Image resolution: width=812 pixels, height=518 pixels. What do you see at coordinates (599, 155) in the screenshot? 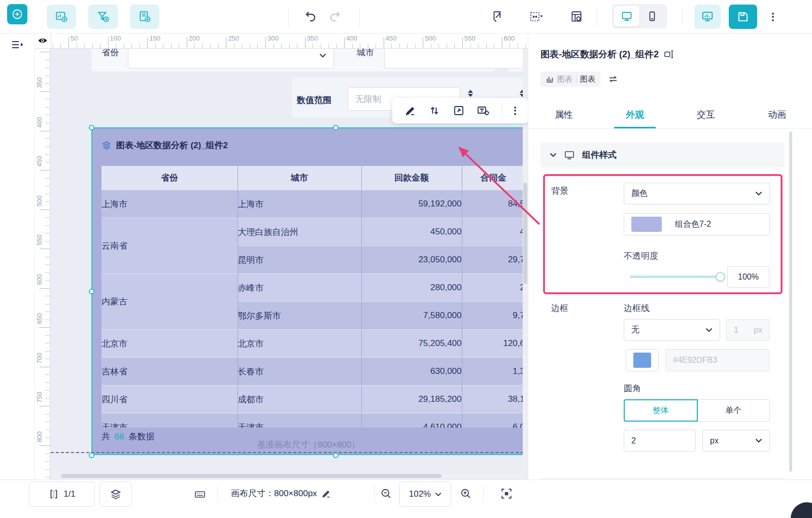
I see `section-title: 组件样式` at bounding box center [599, 155].